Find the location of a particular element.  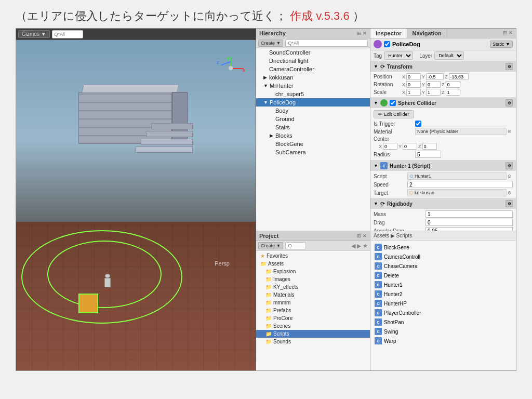

file-item: CWarp is located at coordinates (443, 341).